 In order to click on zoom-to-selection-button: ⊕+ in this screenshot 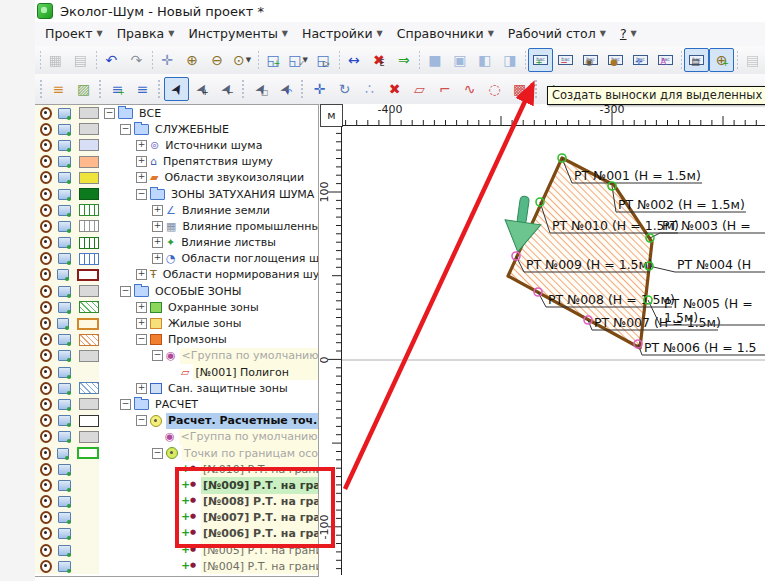, I will do `click(722, 60)`.